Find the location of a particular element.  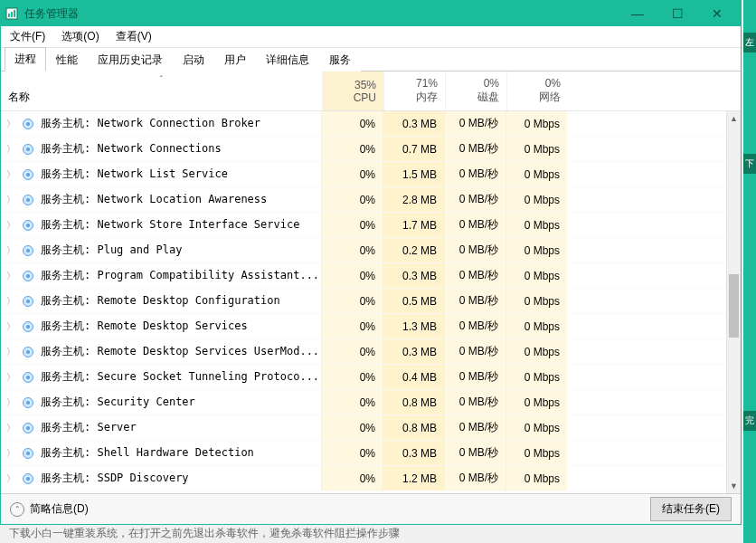

tab-processes: 进程 is located at coordinates (25, 60).